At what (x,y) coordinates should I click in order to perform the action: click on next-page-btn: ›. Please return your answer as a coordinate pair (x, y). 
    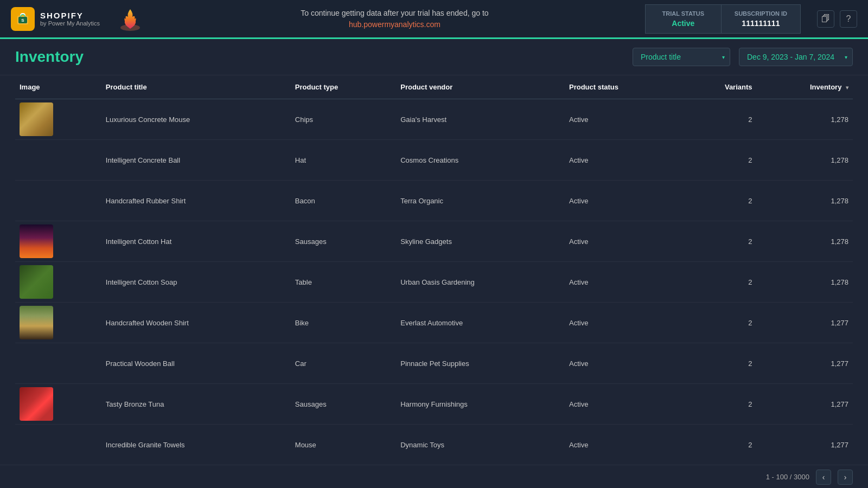
    Looking at the image, I should click on (845, 477).